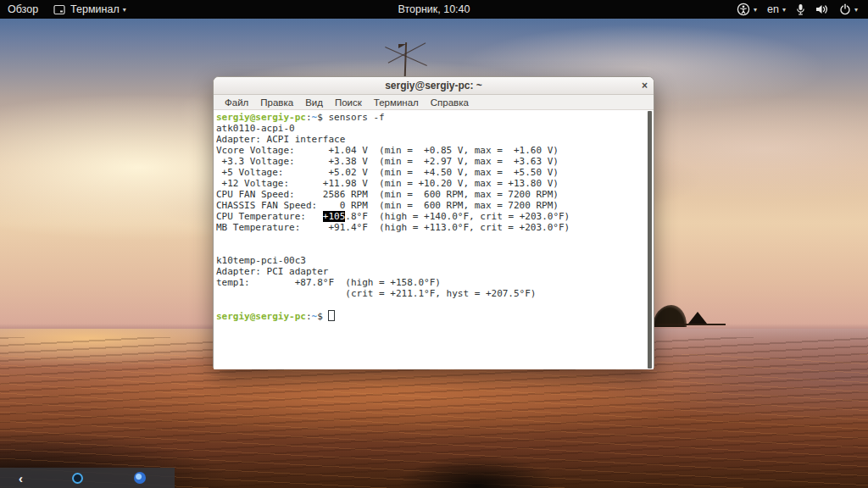 The height and width of the screenshot is (488, 868). What do you see at coordinates (59, 10) in the screenshot?
I see `terminal-app-icon` at bounding box center [59, 10].